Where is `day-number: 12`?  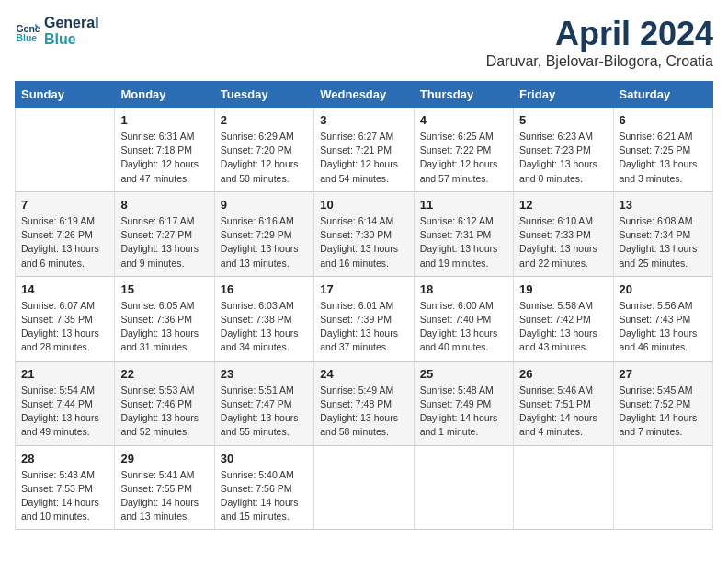 day-number: 12 is located at coordinates (563, 204).